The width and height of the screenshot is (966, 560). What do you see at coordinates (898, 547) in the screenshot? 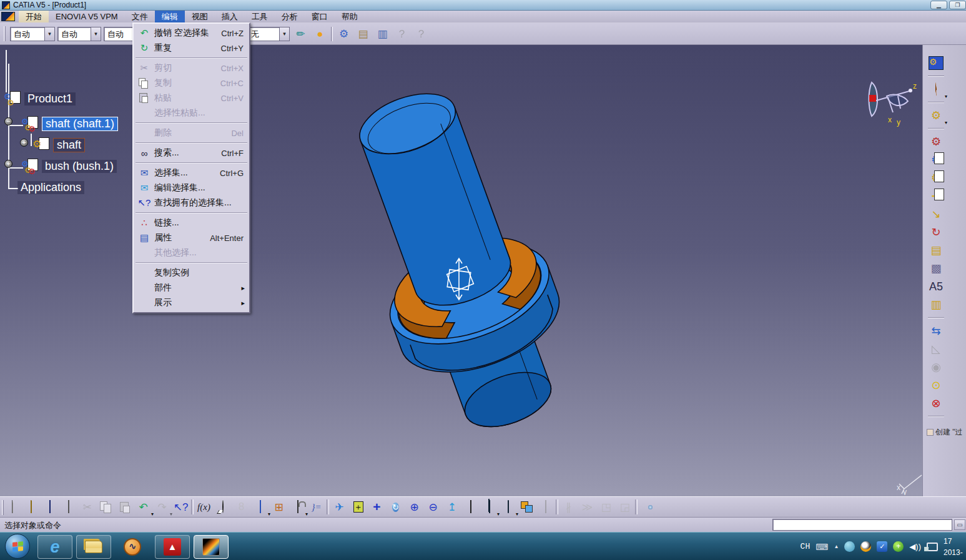
I see `safe360-icon: +` at bounding box center [898, 547].